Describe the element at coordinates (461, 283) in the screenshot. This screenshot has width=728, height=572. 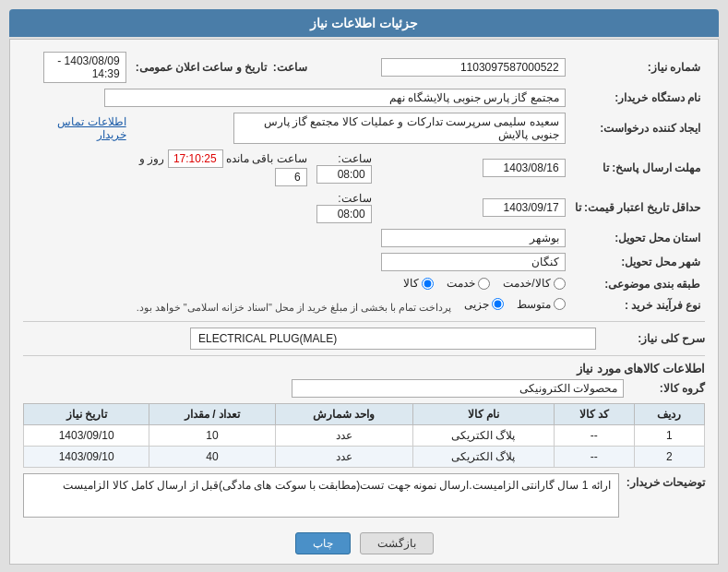
I see `tabaqe-label-khedmat: خدمت` at that location.